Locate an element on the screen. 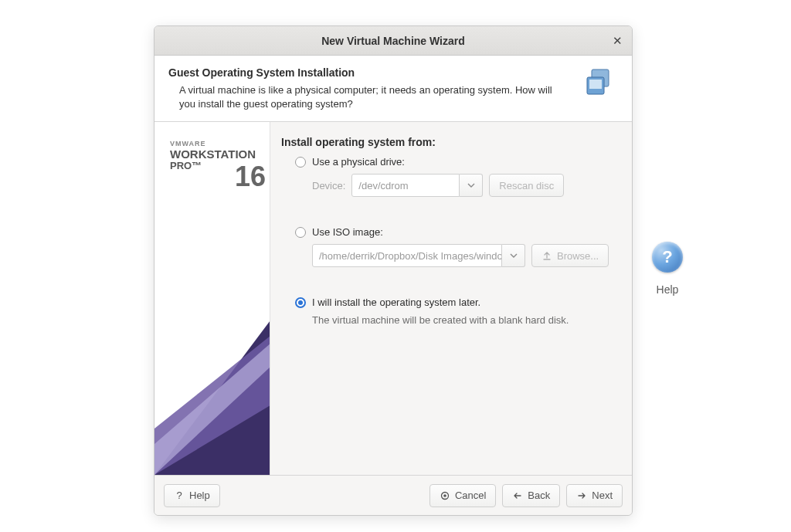  titlebar: New Virtual Machine Wizard ✕ is located at coordinates (393, 41).